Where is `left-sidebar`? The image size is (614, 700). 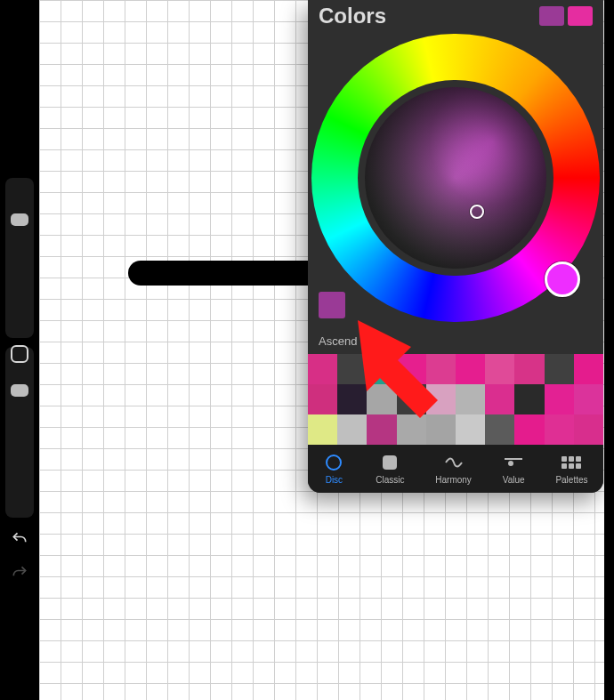 left-sidebar is located at coordinates (20, 350).